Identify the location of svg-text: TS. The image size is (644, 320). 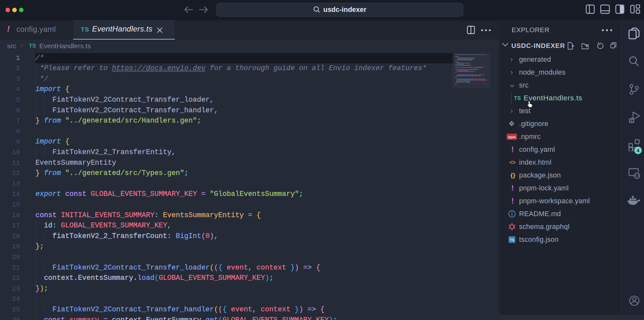
(512, 240).